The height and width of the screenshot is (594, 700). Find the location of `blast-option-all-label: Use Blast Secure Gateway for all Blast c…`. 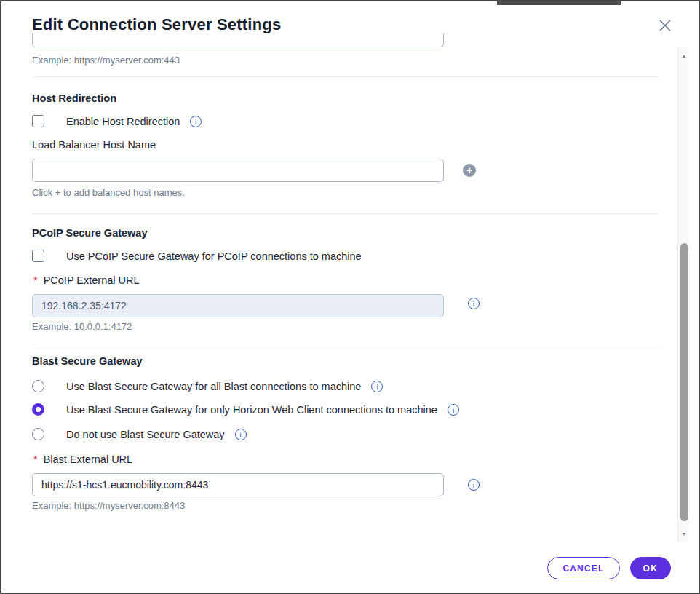

blast-option-all-label: Use Blast Secure Gateway for all Blast c… is located at coordinates (214, 387).